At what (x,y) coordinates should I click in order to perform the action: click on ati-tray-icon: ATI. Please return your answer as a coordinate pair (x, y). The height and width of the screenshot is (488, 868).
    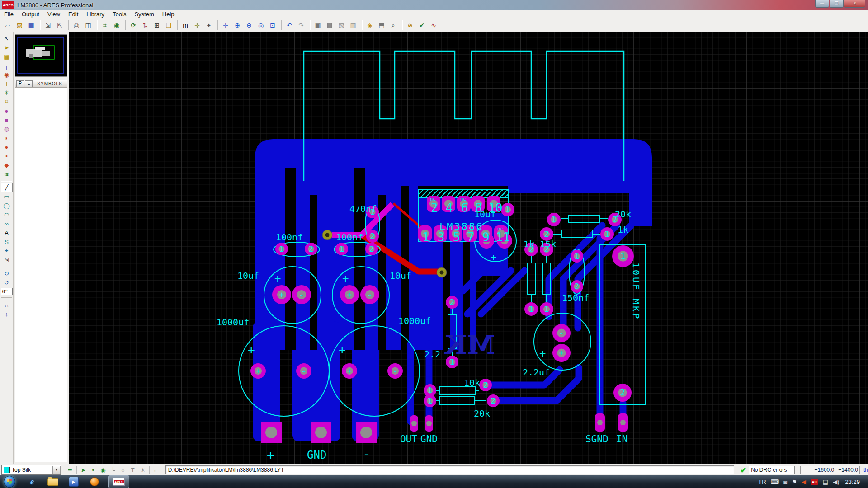
    Looking at the image, I should click on (815, 482).